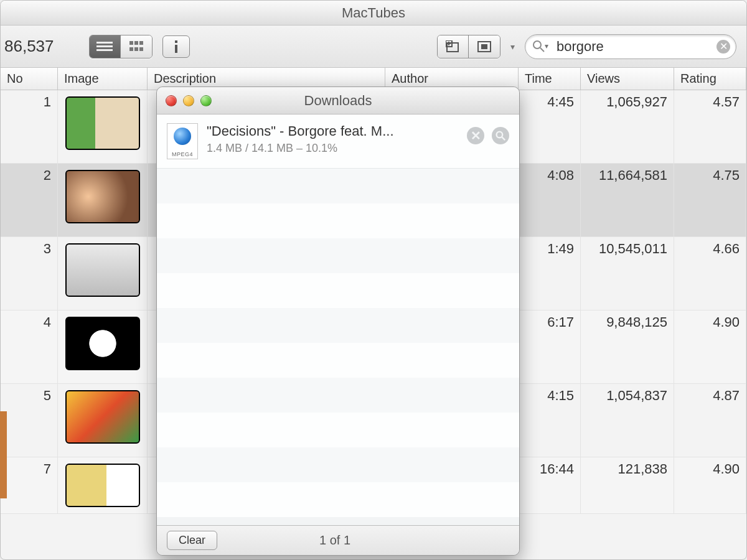 The width and height of the screenshot is (747, 560). What do you see at coordinates (550, 274) in the screenshot?
I see `cell-time: 1:49` at bounding box center [550, 274].